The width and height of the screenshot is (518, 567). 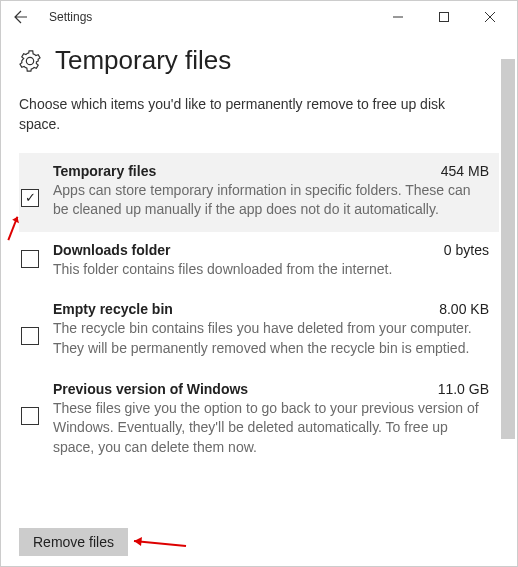 What do you see at coordinates (464, 309) in the screenshot?
I see `item-size: 8.00 KB` at bounding box center [464, 309].